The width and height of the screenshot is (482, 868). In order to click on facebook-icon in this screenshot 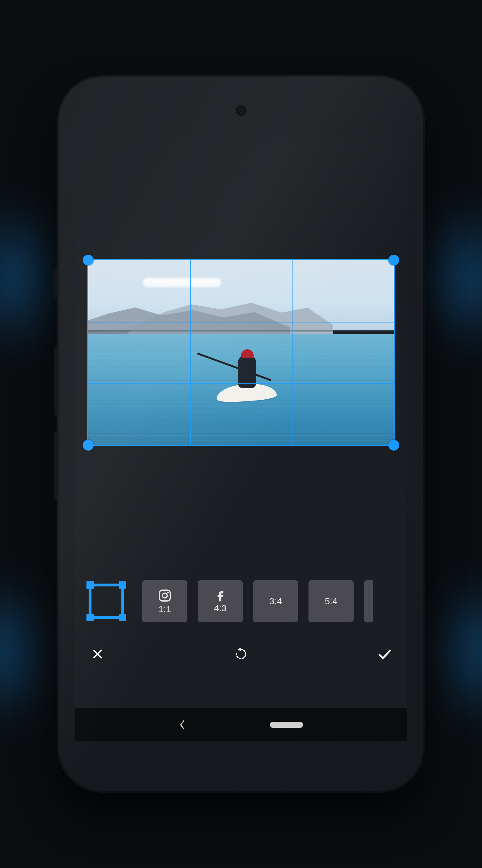, I will do `click(220, 596)`.